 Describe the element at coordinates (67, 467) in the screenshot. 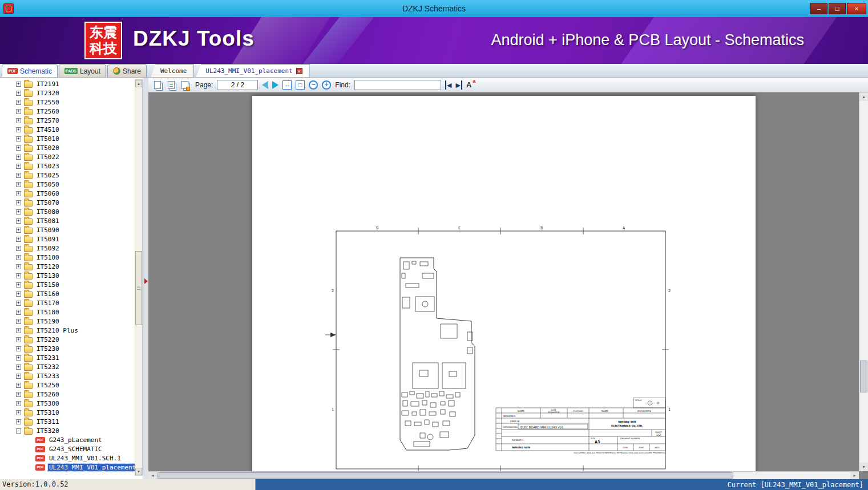

I see `tree-item: PDF UL243_MMI_V01_placement` at that location.